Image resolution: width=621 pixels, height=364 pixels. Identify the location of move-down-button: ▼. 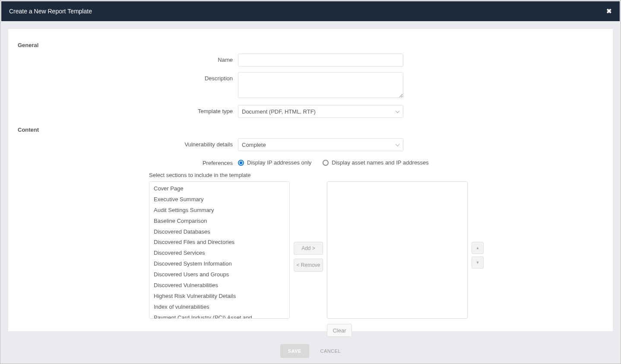
(478, 263).